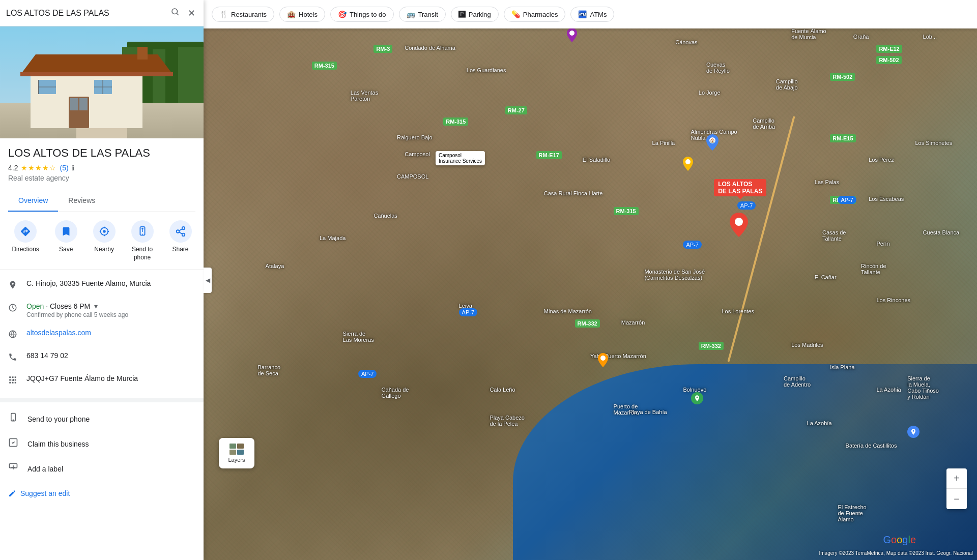 The image size is (977, 560). What do you see at coordinates (739, 226) in the screenshot?
I see `main-place-pin` at bounding box center [739, 226].